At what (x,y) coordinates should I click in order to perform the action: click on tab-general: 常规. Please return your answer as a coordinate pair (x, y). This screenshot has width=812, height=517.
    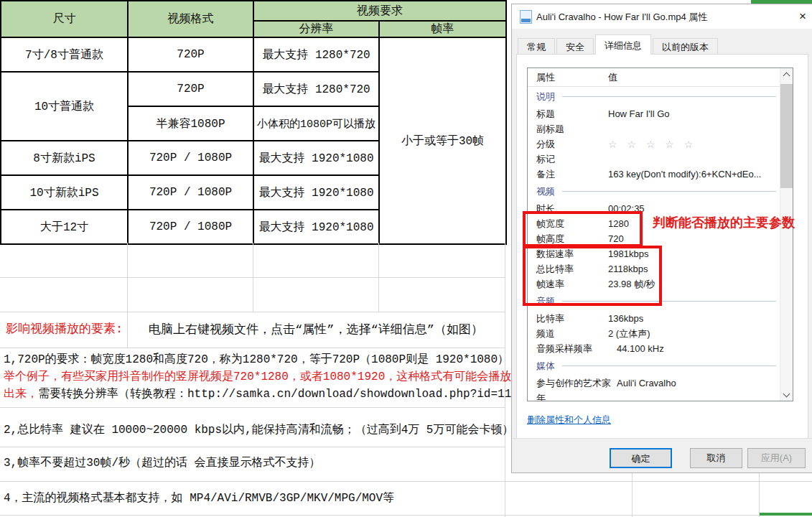
    Looking at the image, I should click on (536, 46).